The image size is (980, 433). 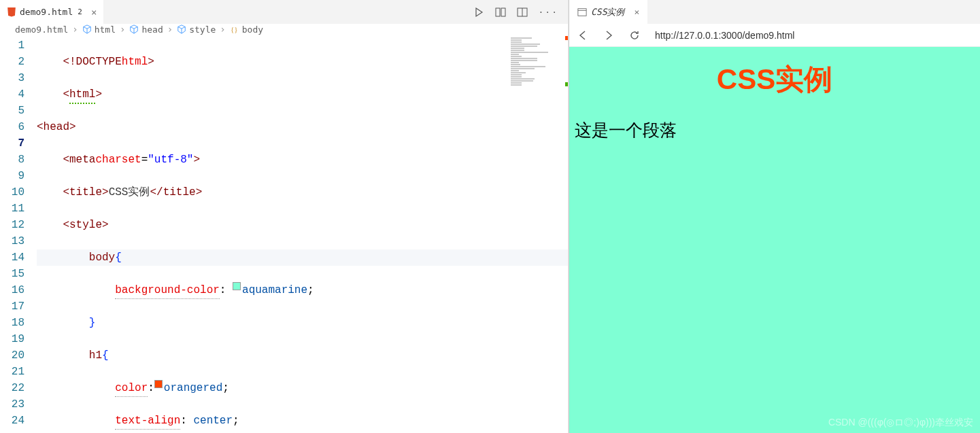 I want to click on preview-heading: CSS实例, so click(x=775, y=80).